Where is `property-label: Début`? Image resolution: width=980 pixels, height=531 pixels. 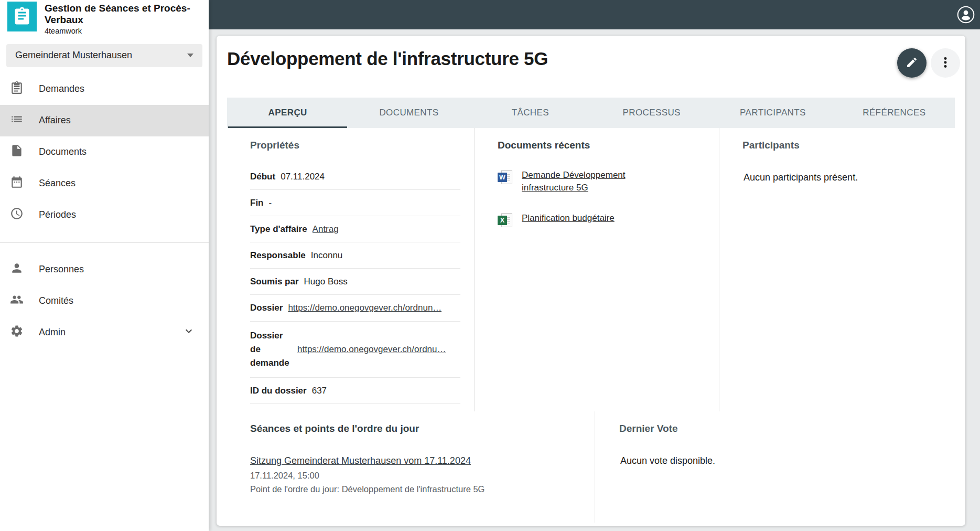
property-label: Début is located at coordinates (263, 177).